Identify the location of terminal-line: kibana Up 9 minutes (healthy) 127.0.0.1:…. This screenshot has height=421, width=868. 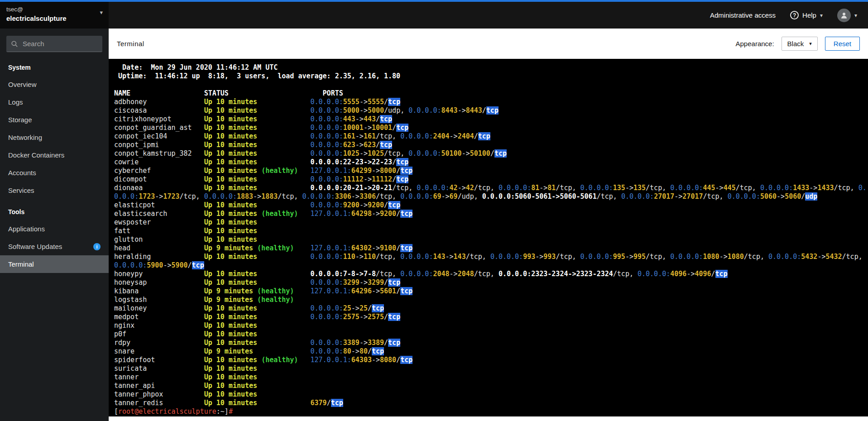
(488, 292).